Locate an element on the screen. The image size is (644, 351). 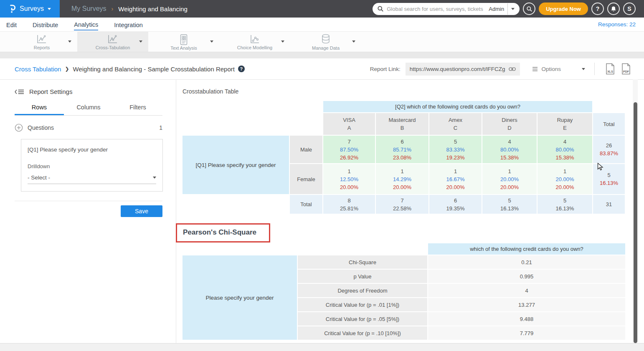
search-button is located at coordinates (529, 9).